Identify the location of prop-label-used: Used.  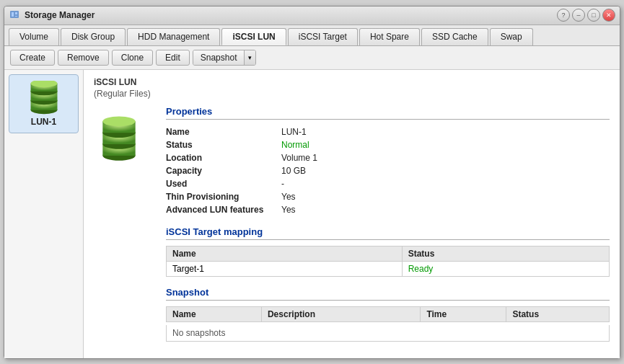
(224, 184).